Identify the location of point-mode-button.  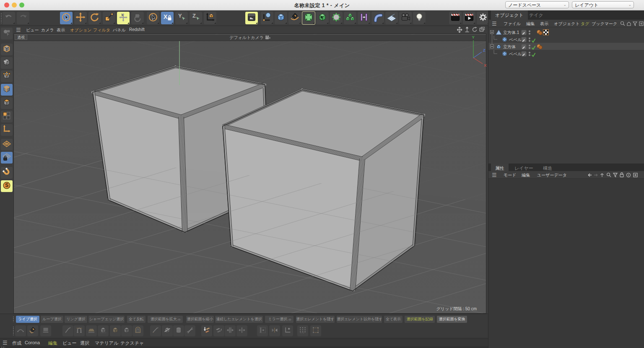
(7, 76).